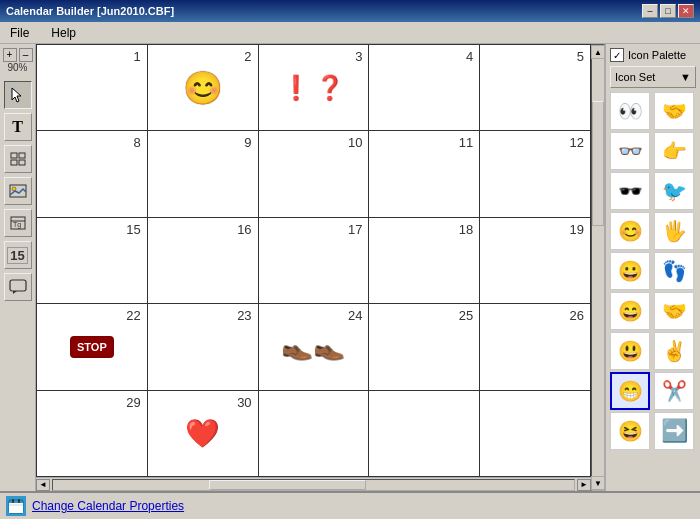 This screenshot has width=700, height=519. Describe the element at coordinates (43, 485) in the screenshot. I see `scroll-left-button: ◄` at that location.